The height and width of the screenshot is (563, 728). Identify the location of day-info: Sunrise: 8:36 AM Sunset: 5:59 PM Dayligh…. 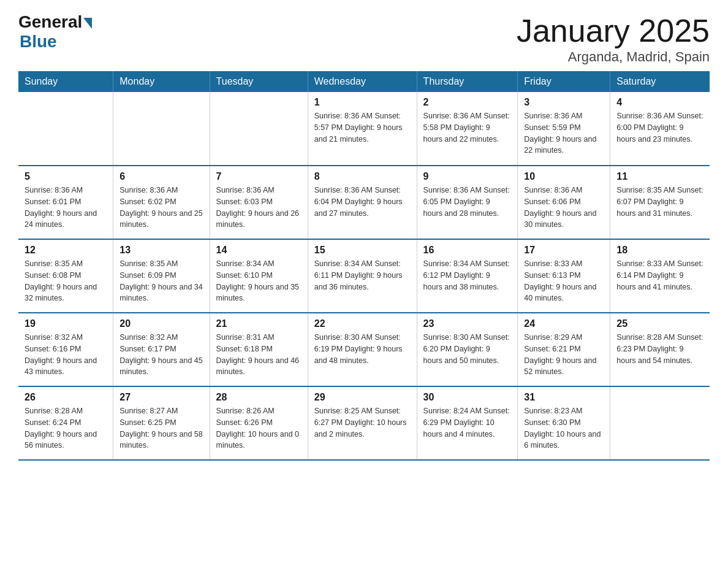
(564, 134).